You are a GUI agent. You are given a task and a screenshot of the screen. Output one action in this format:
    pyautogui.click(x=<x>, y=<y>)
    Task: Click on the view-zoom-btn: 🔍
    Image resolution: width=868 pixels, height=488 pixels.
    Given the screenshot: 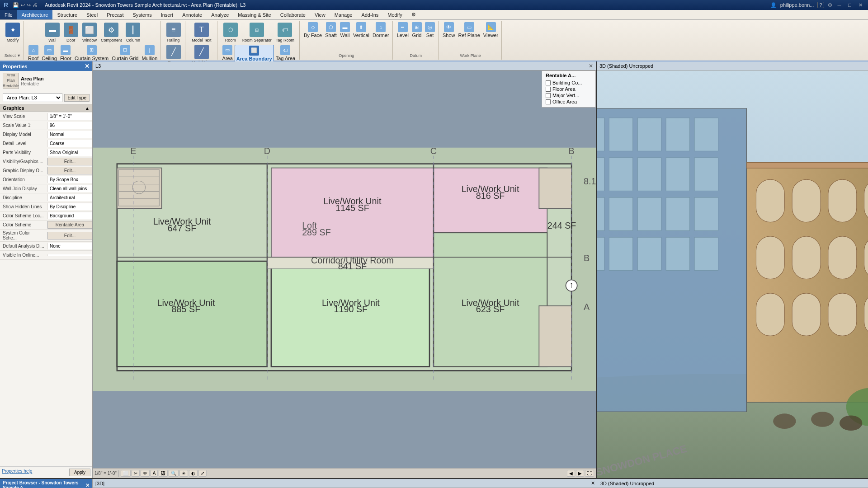 What is the action you would take?
    pyautogui.click(x=174, y=474)
    